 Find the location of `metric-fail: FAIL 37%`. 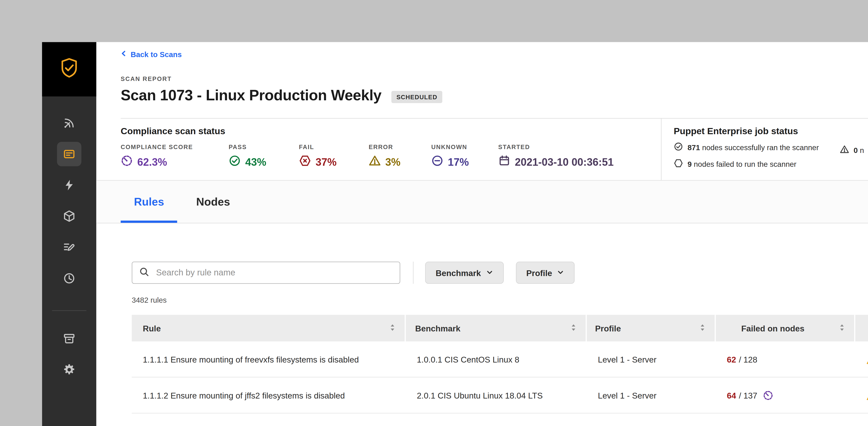

metric-fail: FAIL 37% is located at coordinates (334, 157).